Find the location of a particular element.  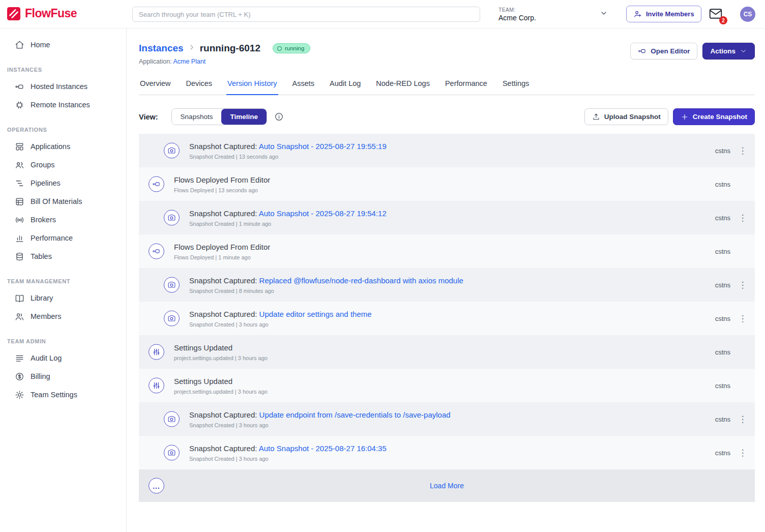

upload-icon is located at coordinates (596, 117).